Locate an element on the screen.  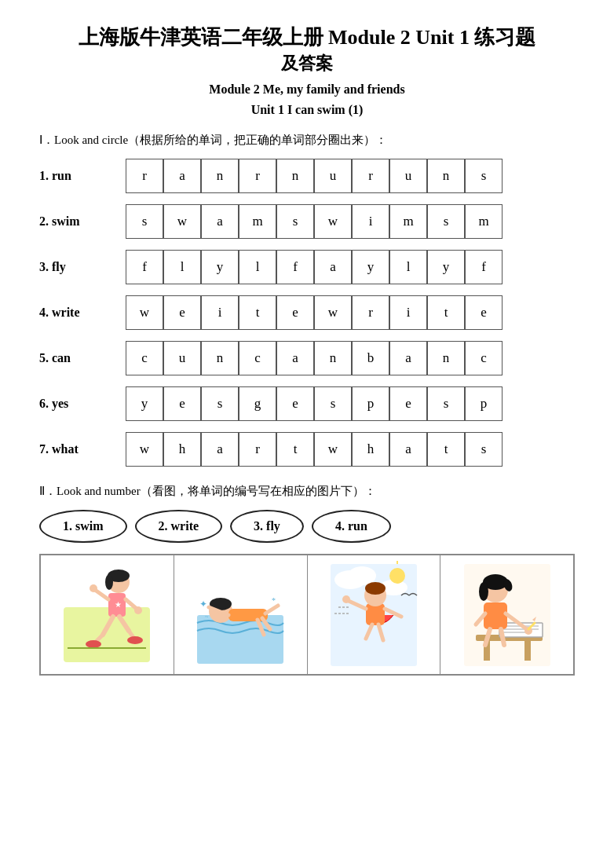
word-row: 5. cancuncanbanc is located at coordinates (307, 358).